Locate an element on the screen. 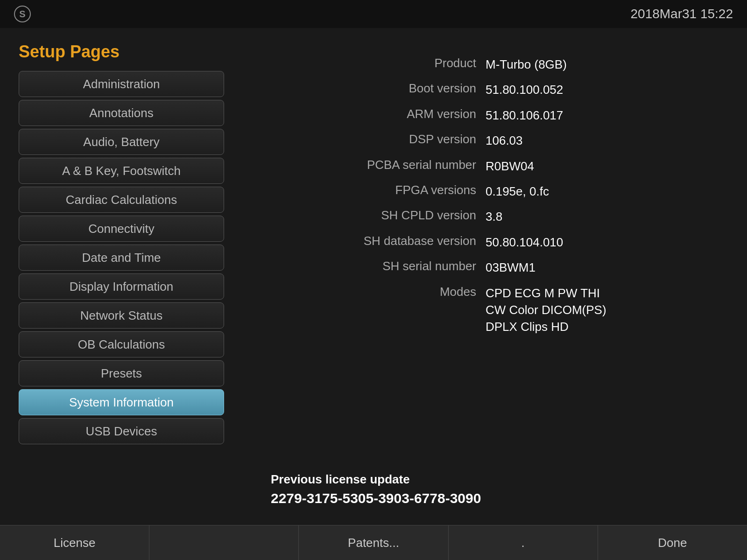 The height and width of the screenshot is (560, 747). info-row: SH CPLD version3.8 is located at coordinates (495, 217).